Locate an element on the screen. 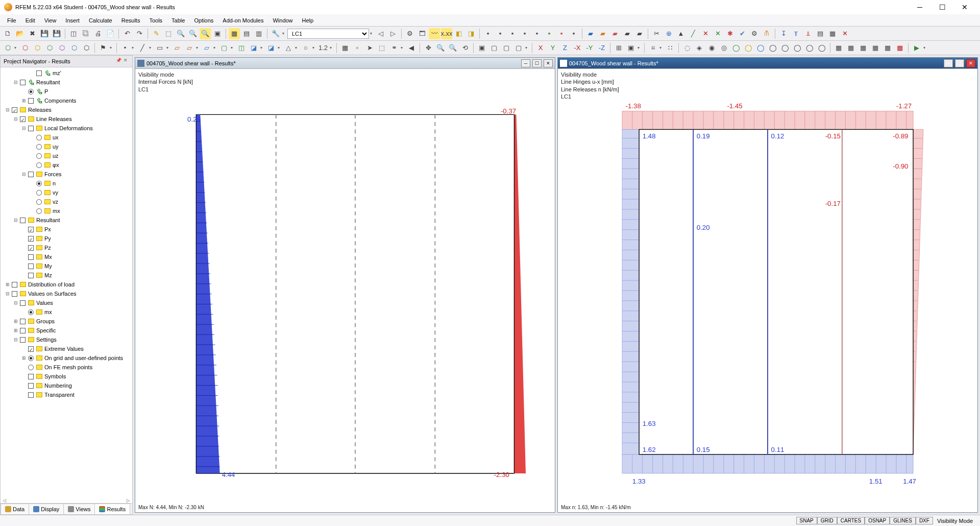 This screenshot has width=980, height=526. tree-item: Extreme Values is located at coordinates (66, 349).